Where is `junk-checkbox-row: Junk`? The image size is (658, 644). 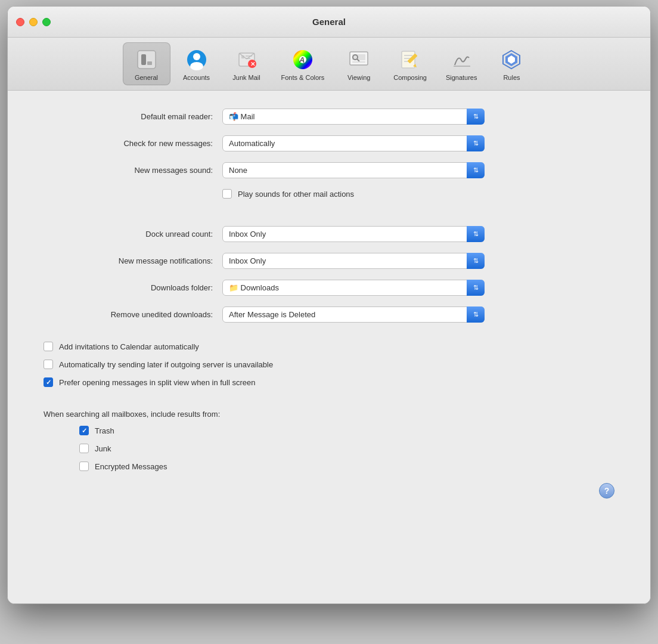 junk-checkbox-row: Junk is located at coordinates (329, 448).